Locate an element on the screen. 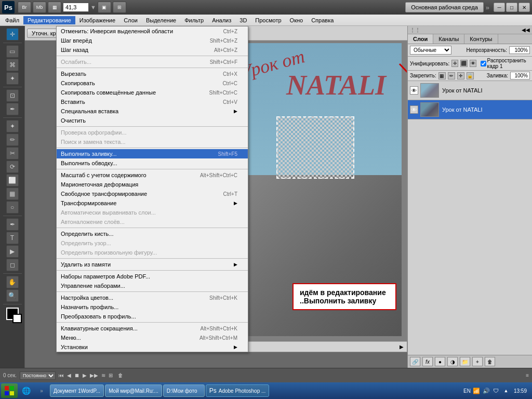 This screenshot has height=399, width=532. tab-channels: Каналы is located at coordinates (449, 39).